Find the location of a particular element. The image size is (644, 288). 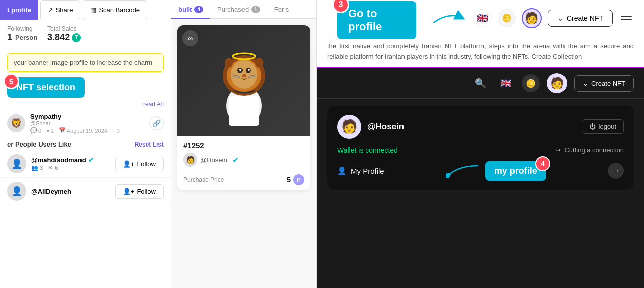

nft-item-avatar: 🦁 is located at coordinates (16, 123).